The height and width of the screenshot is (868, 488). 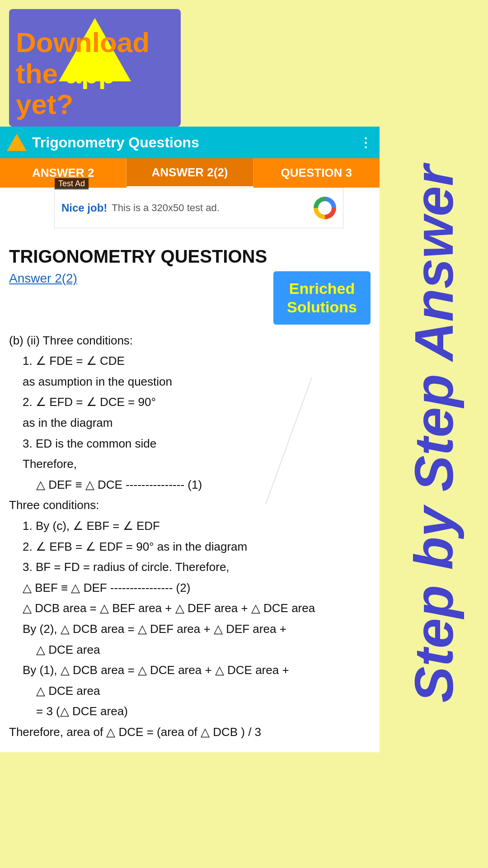 What do you see at coordinates (244, 63) in the screenshot?
I see `top-banner: Download the app yet?` at bounding box center [244, 63].